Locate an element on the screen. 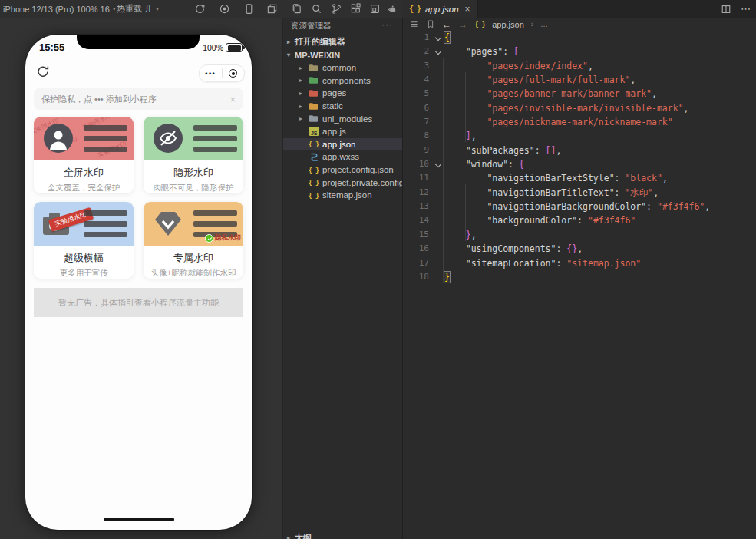 The height and width of the screenshot is (539, 756). record-icon is located at coordinates (224, 9).